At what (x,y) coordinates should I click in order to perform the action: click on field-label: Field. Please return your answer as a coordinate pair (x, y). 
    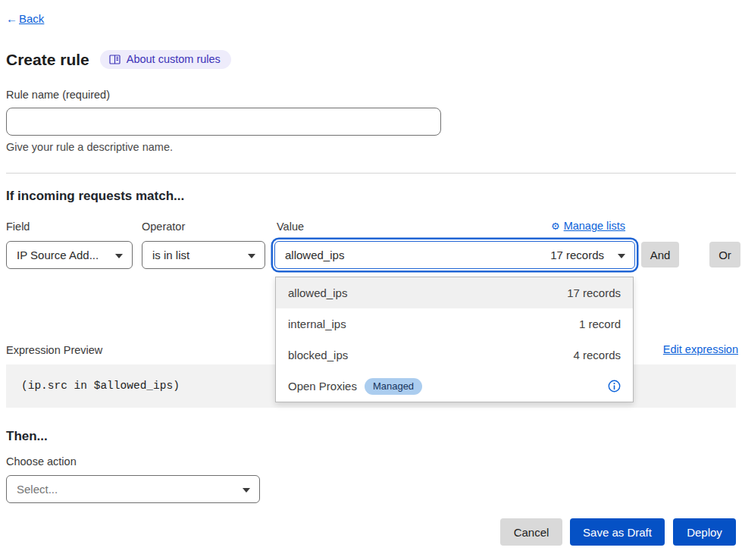
    Looking at the image, I should click on (18, 227).